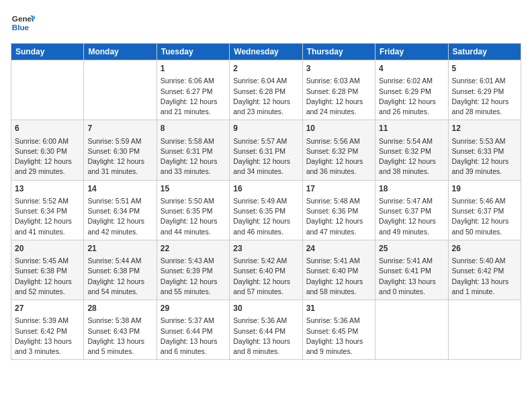  I want to click on day-number: 7, so click(120, 129).